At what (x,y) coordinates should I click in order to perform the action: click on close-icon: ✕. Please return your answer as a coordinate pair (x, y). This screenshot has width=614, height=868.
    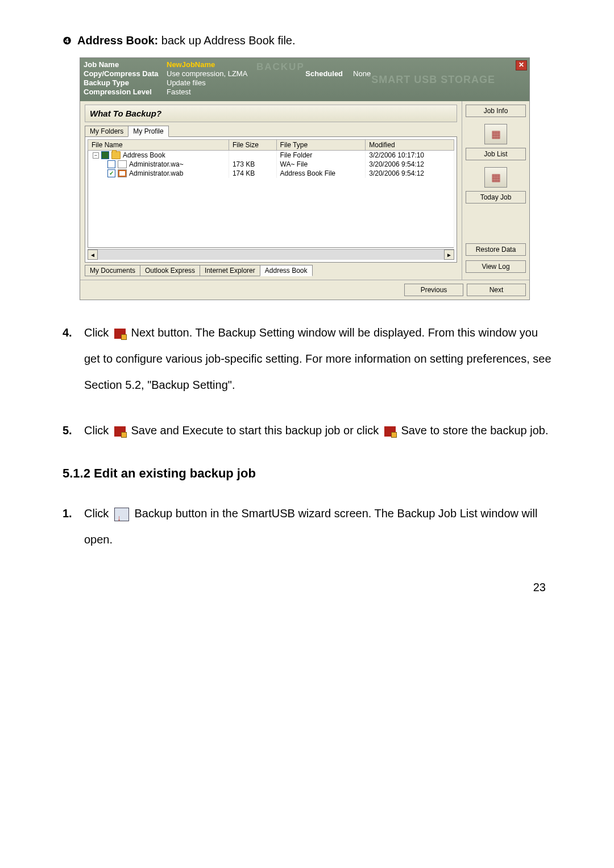
    Looking at the image, I should click on (521, 65).